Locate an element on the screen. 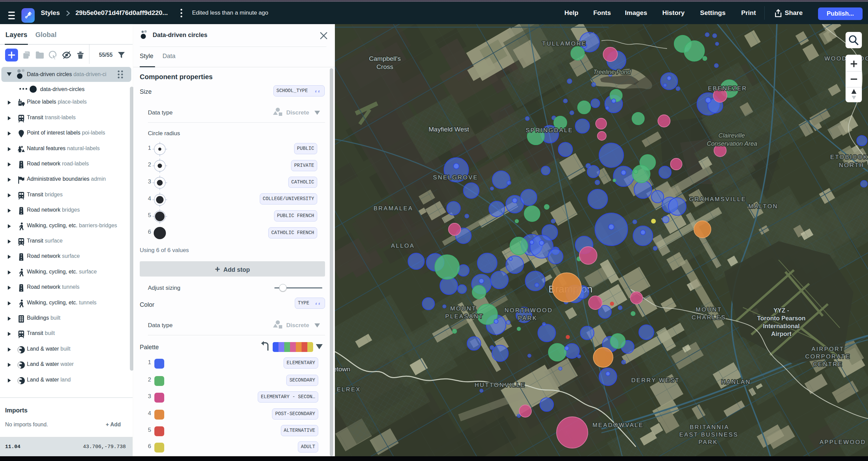 The width and height of the screenshot is (868, 461). svg-text: MALTON is located at coordinates (763, 207).